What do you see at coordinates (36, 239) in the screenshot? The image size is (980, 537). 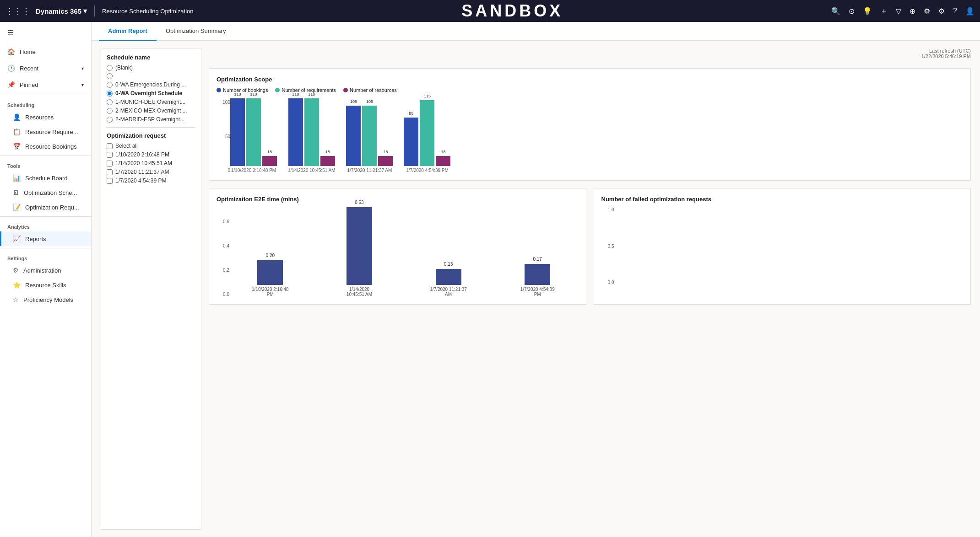 I see `sidebar-item-reports-label: Reports` at bounding box center [36, 239].